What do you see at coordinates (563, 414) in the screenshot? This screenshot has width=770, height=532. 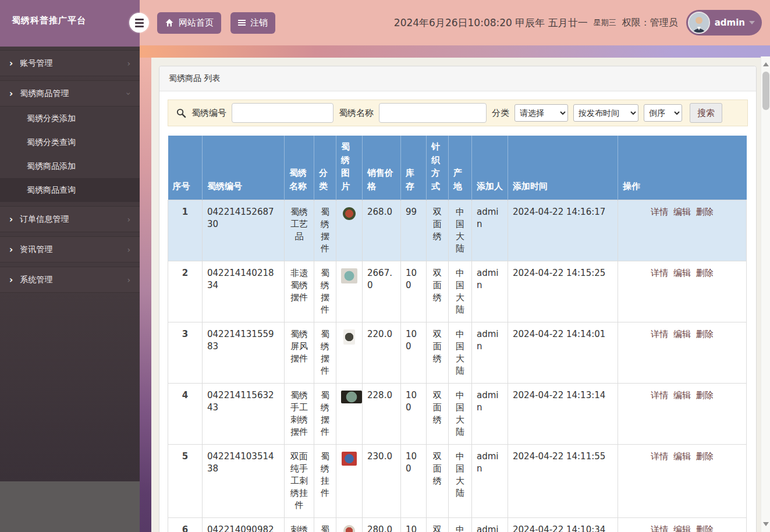 I see `cell-time: 2024-04-22 14:13:14` at bounding box center [563, 414].